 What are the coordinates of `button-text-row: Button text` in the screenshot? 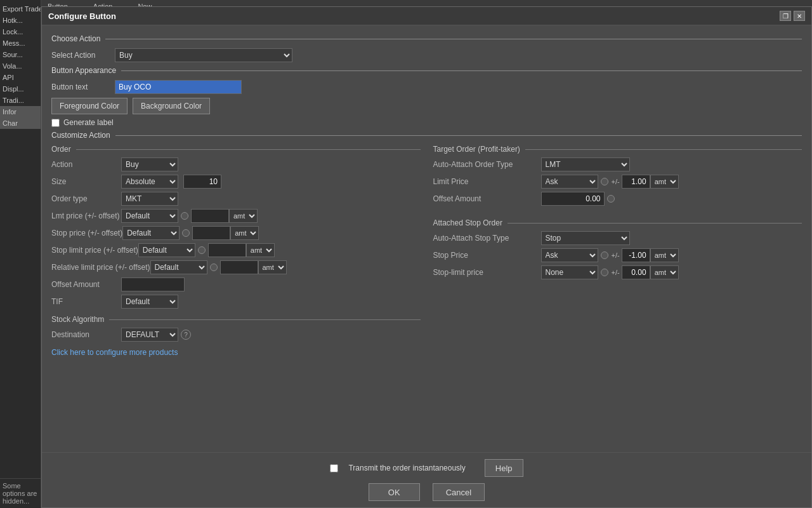 It's located at (426, 87).